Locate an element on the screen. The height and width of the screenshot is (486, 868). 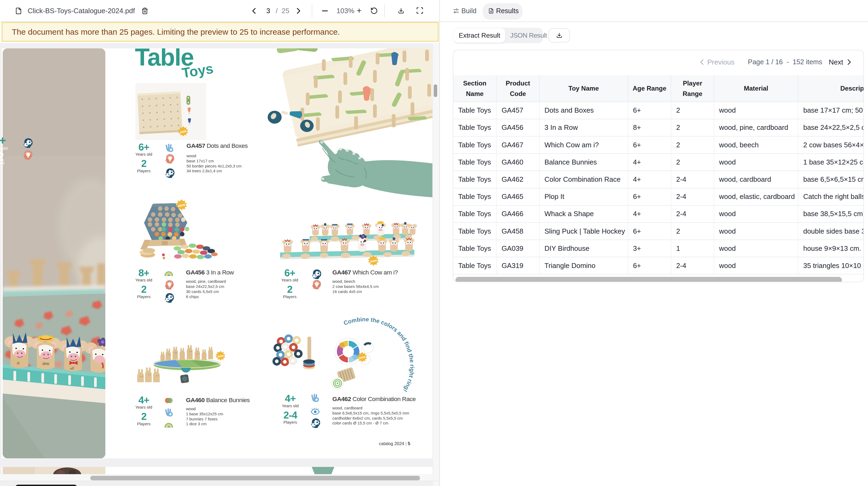
svg-text: كله is located at coordinates (72, 368).